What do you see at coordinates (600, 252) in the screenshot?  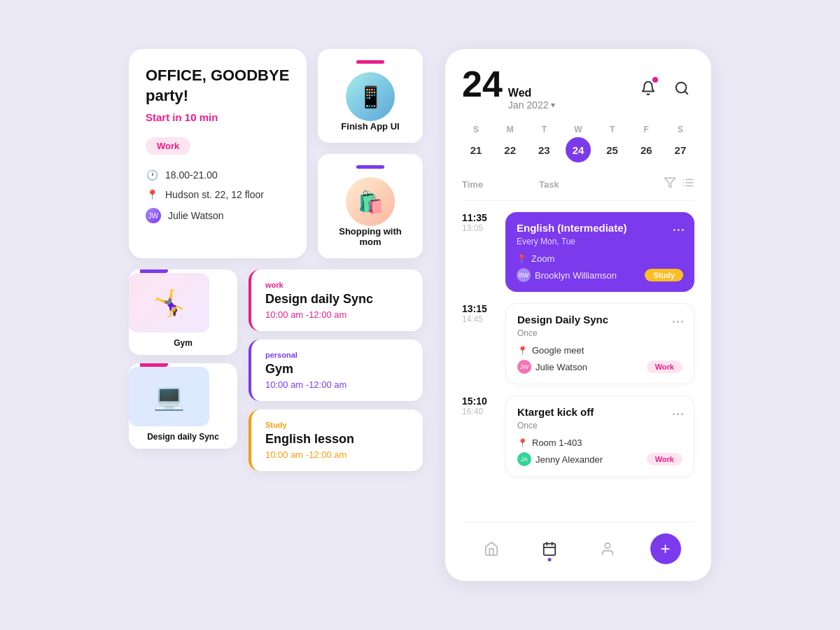 I see `event-card-0: ⋯ English (Intermediate) Every Mon, Tue …` at bounding box center [600, 252].